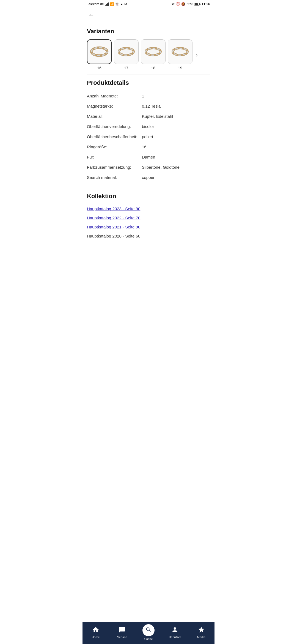 The image size is (297, 644). Describe the element at coordinates (148, 55) in the screenshot. I see `variants-row: 16 17` at that location.